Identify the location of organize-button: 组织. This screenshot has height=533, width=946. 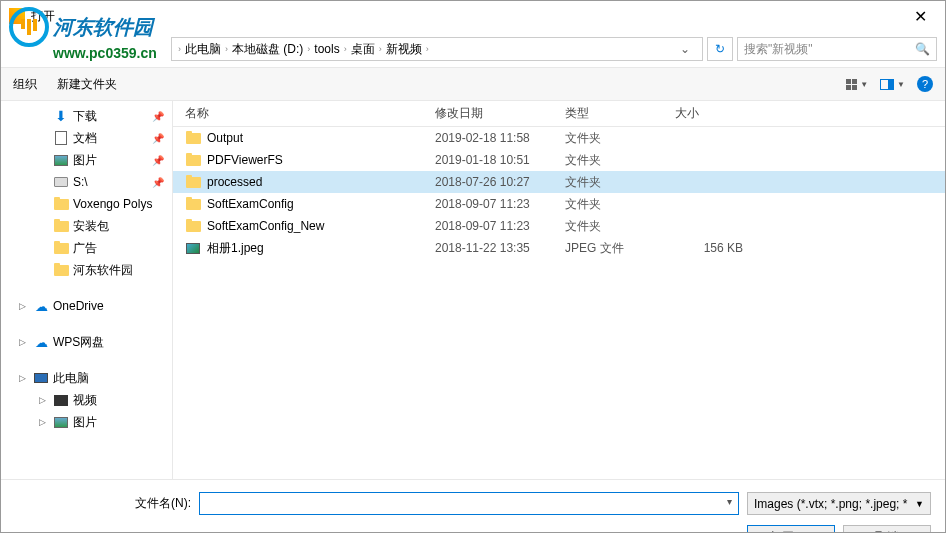
(25, 84).